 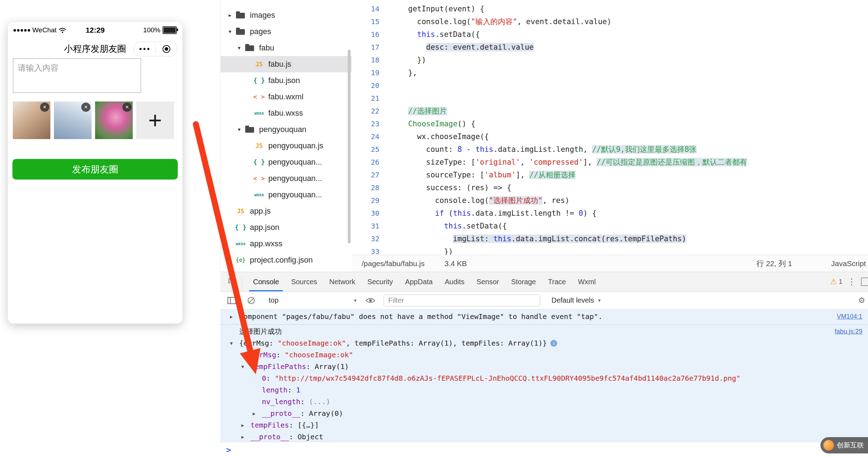 What do you see at coordinates (369, 200) in the screenshot?
I see `line-number: 29` at bounding box center [369, 200].